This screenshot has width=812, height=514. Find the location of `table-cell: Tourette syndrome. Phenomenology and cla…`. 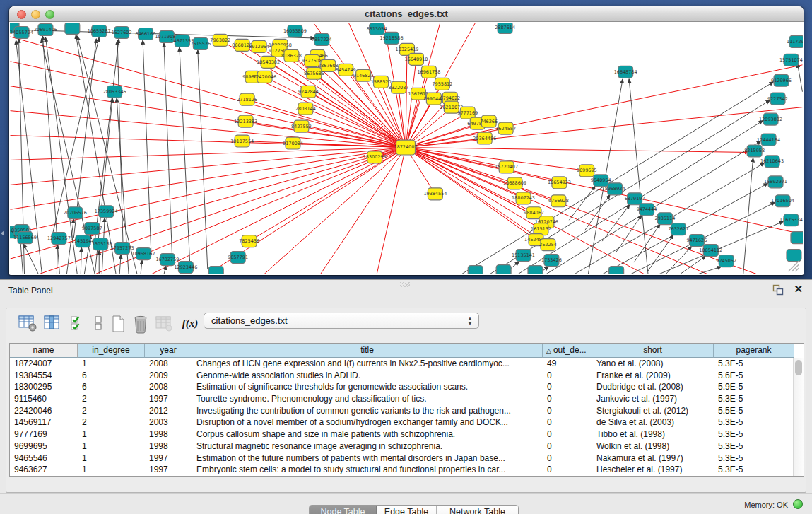

table-cell: Tourette syndrome. Phenomenology and cla… is located at coordinates (367, 399).